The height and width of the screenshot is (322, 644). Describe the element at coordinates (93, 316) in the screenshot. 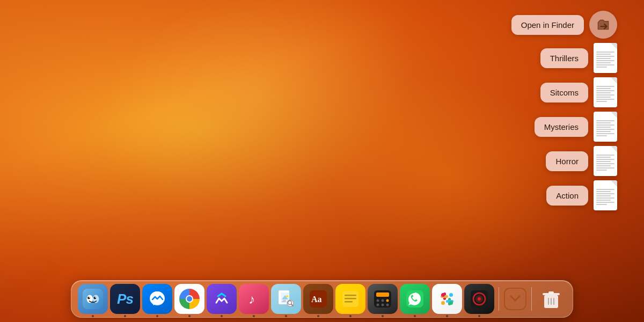

I see `dock-app-dot-finder` at that location.